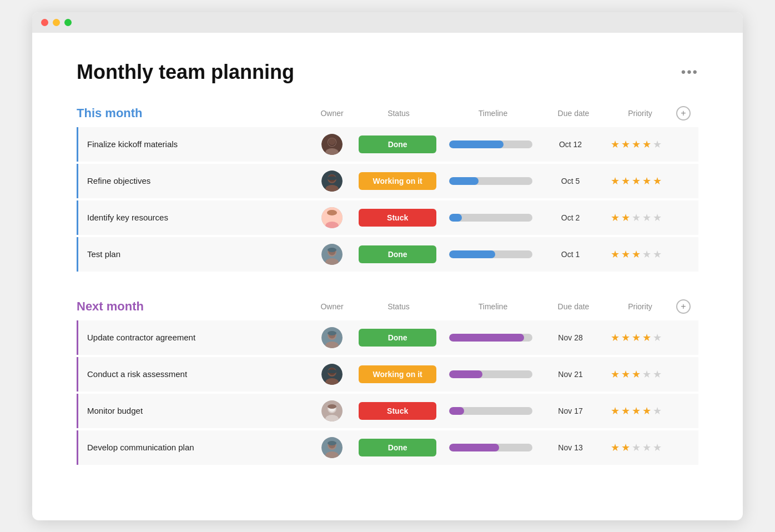 This screenshot has height=532, width=775. Describe the element at coordinates (185, 72) in the screenshot. I see `page-title: Monthly team planning` at that location.